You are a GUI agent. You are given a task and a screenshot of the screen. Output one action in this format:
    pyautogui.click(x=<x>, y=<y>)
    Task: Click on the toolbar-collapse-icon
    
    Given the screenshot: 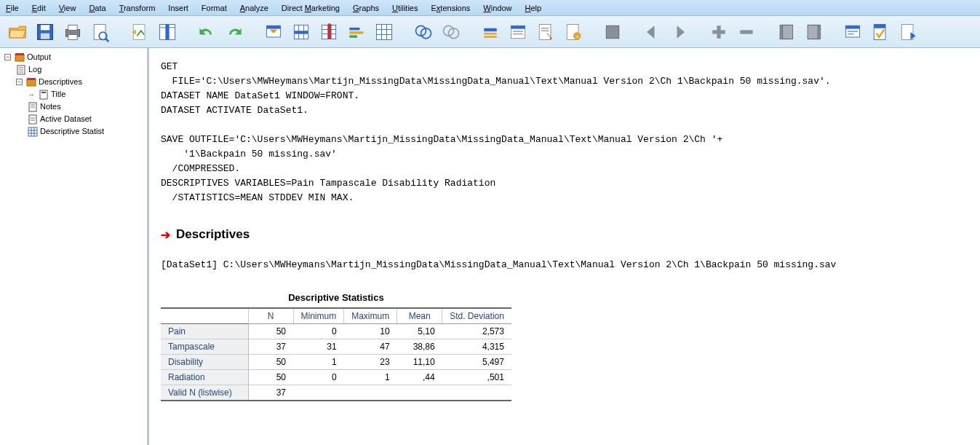 What is the action you would take?
    pyautogui.click(x=786, y=32)
    